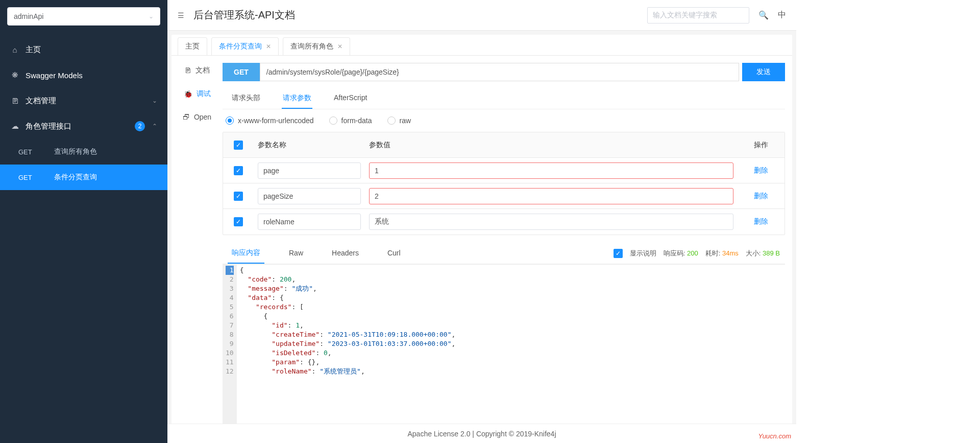 The image size is (980, 443). What do you see at coordinates (643, 253) in the screenshot?
I see `show-desc-label: 显示说明` at bounding box center [643, 253].